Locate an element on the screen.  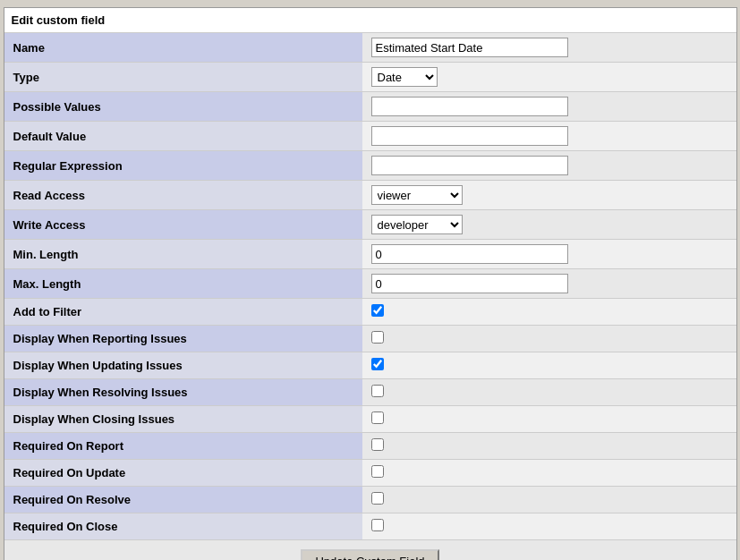
form-row-min-length-field: Min. Length is located at coordinates (370, 254).